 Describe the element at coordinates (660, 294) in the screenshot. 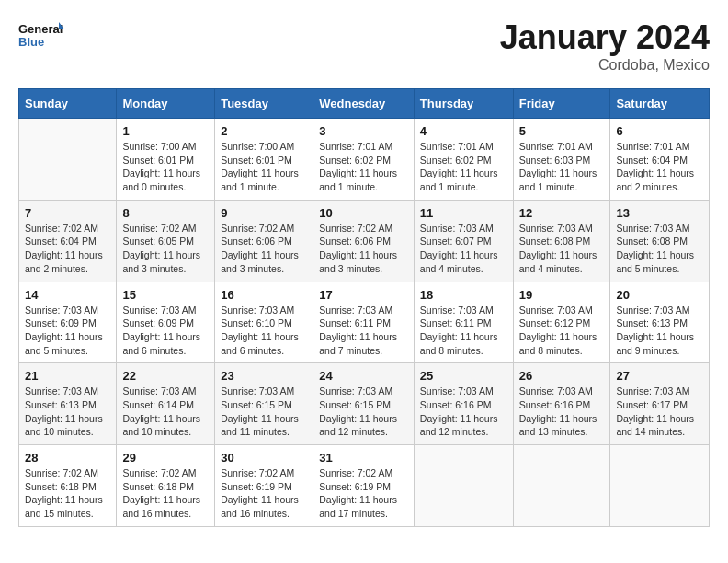

I see `day-number: 20` at that location.